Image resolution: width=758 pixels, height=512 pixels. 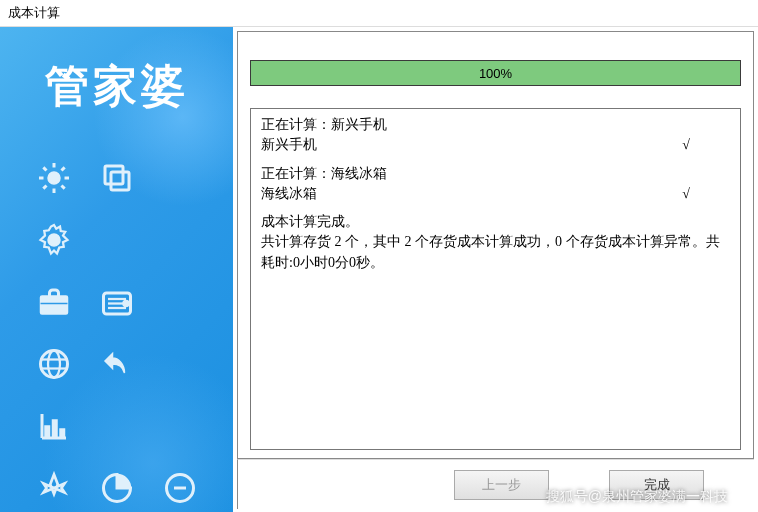 What do you see at coordinates (496, 74) in the screenshot?
I see `progress-label: 100%` at bounding box center [496, 74].